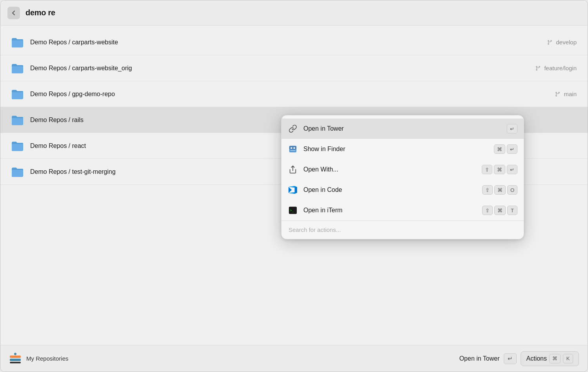 The width and height of the screenshot is (588, 372). What do you see at coordinates (14, 13) in the screenshot?
I see `back-button` at bounding box center [14, 13].